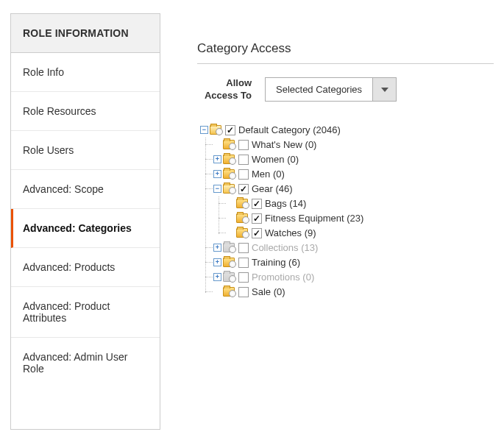 The height and width of the screenshot is (443, 504). What do you see at coordinates (85, 150) in the screenshot?
I see `sidebar-item-2: Role Users` at bounding box center [85, 150].